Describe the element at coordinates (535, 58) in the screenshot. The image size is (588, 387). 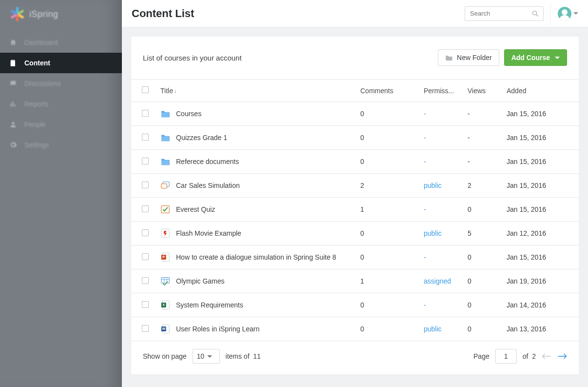
I see `add-course-button: Add Course` at that location.